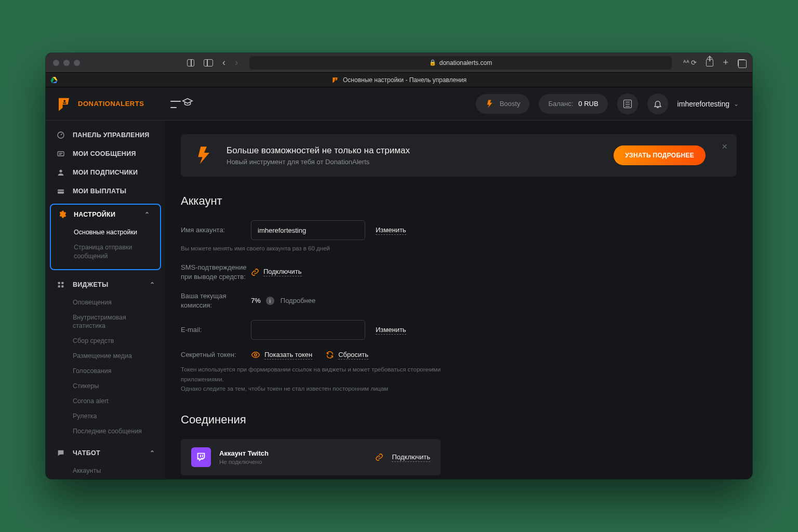  Describe the element at coordinates (61, 191) in the screenshot. I see `wallet-icon` at that location.